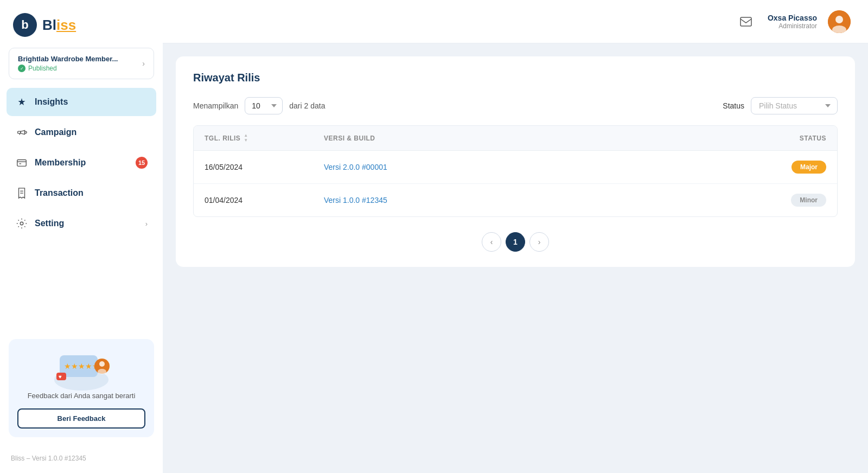 Image resolution: width=868 pixels, height=473 pixels. Describe the element at coordinates (839, 22) in the screenshot. I see `user-avatar` at that location.